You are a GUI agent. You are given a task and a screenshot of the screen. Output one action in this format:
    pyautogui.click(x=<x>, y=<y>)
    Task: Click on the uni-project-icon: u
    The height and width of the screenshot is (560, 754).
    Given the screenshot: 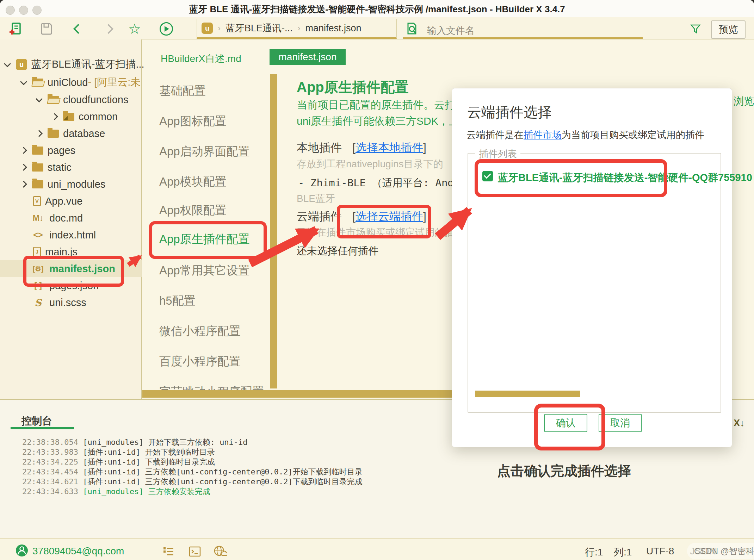 What is the action you would take?
    pyautogui.click(x=207, y=28)
    